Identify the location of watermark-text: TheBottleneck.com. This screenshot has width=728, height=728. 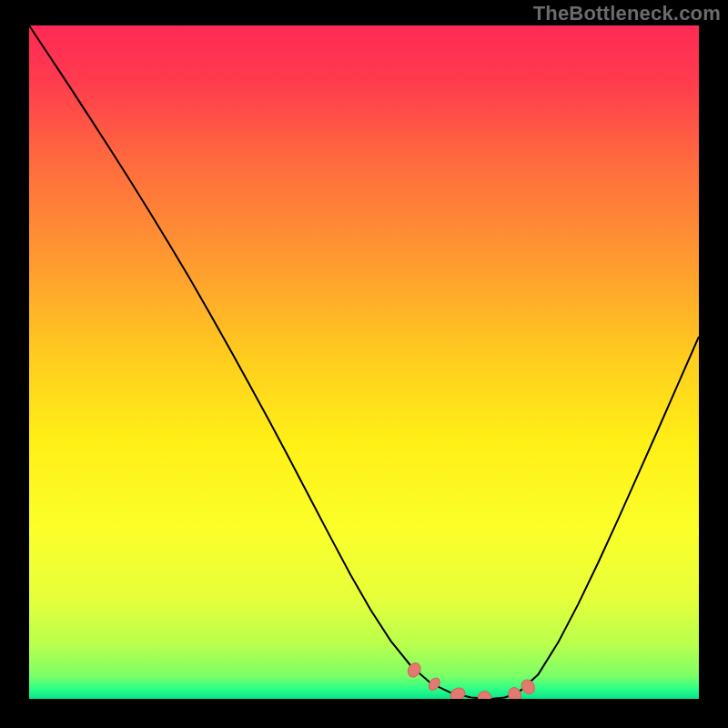
(627, 14).